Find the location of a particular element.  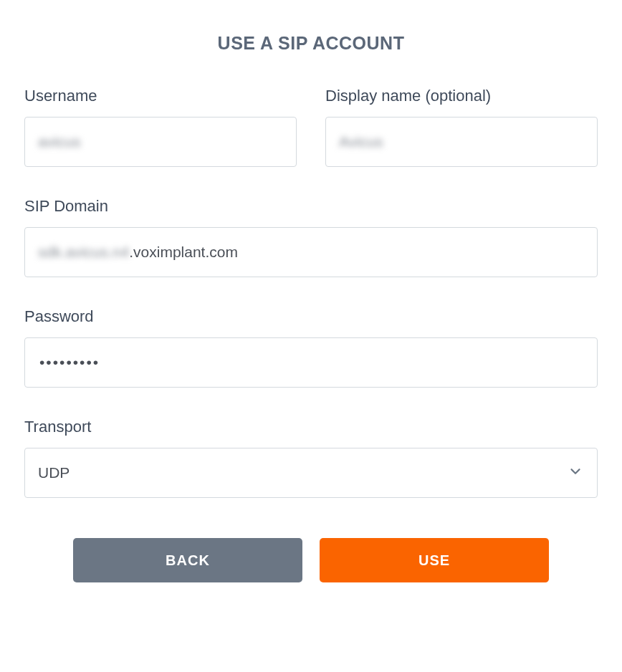

page-title: USE A SIP ACCOUNT is located at coordinates (311, 43).